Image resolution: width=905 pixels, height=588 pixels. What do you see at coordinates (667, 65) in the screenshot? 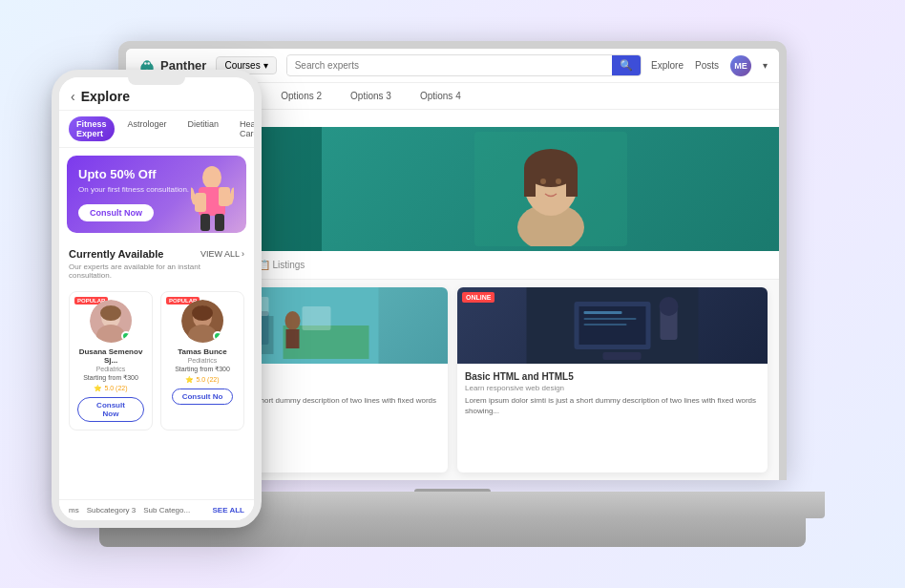
I see `explore-link: Explore` at bounding box center [667, 65].